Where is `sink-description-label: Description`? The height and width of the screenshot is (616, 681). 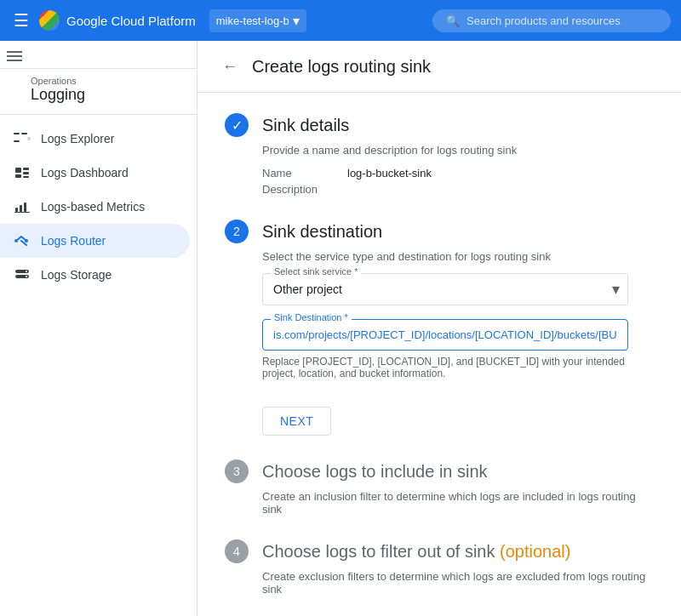 sink-description-label: Description is located at coordinates (305, 189).